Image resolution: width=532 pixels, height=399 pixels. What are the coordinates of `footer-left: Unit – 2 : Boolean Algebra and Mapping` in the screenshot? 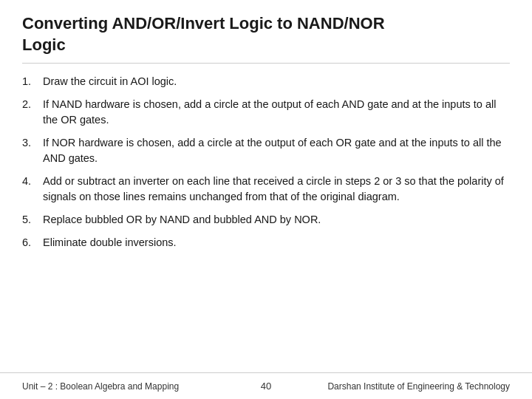 It's located at (133, 386).